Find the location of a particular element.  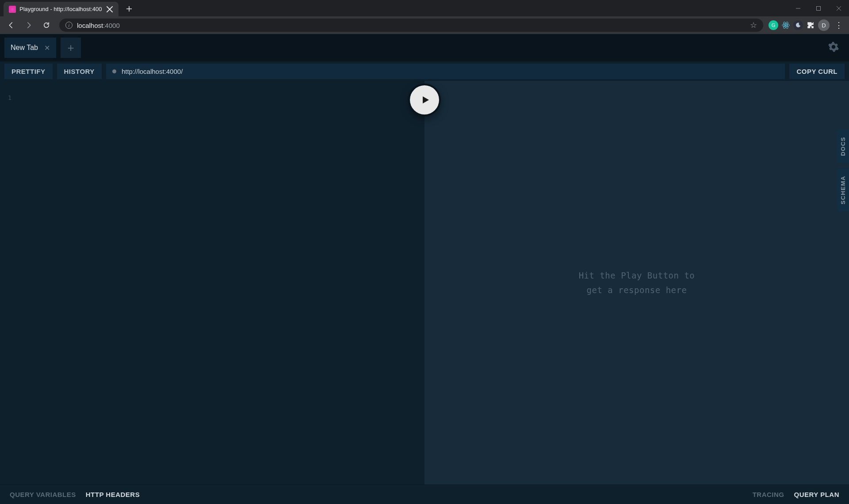

schema-tab: SCHEMA is located at coordinates (843, 190).